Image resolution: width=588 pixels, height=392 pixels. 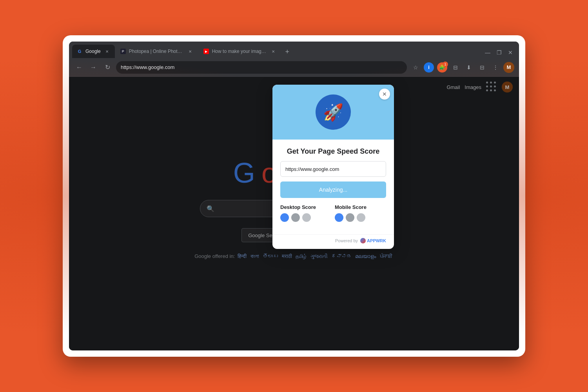 What do you see at coordinates (361, 207) in the screenshot?
I see `mobile-score-label: Mobile Score` at bounding box center [361, 207].